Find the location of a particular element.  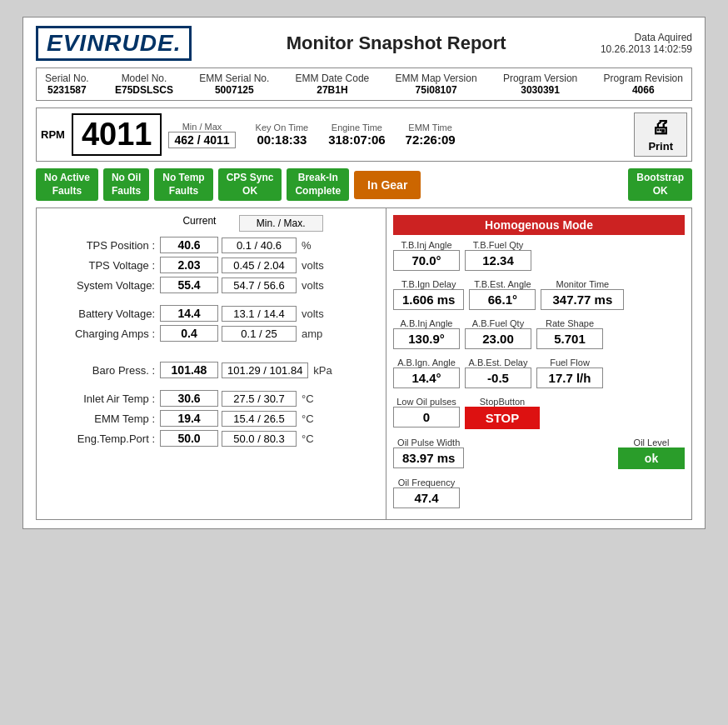

inlet-air-temp-current: 30.6 is located at coordinates (189, 398).